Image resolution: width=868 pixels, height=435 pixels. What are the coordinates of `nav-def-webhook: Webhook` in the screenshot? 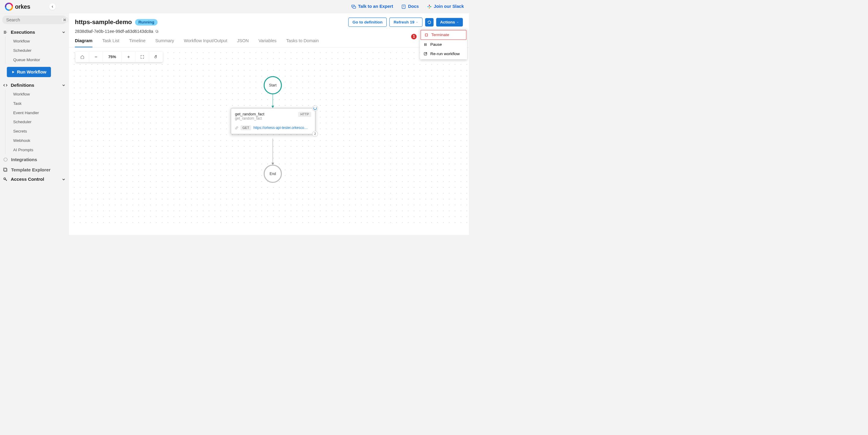 It's located at (39, 141).